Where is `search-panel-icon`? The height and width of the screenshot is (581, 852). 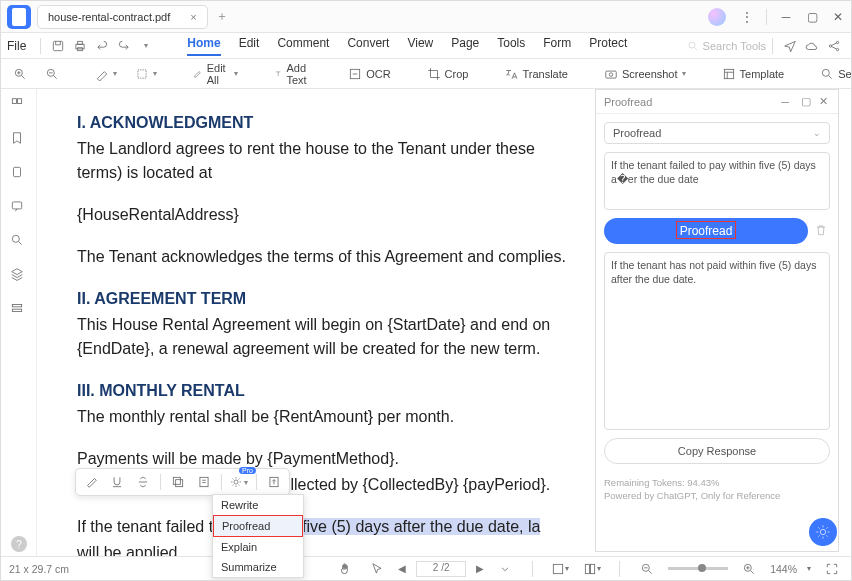
search-panel-icon is located at coordinates (19, 242).